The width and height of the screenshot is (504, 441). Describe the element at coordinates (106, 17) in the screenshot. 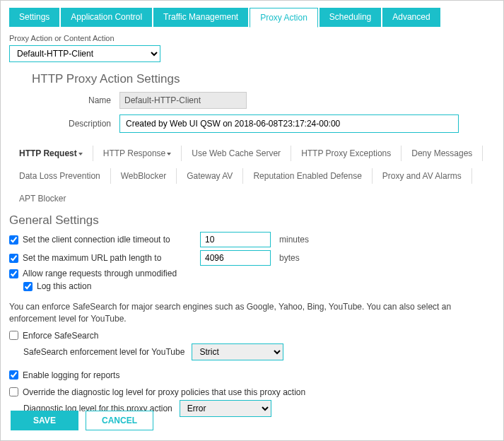

I see `tab-application-control: Application Control` at that location.